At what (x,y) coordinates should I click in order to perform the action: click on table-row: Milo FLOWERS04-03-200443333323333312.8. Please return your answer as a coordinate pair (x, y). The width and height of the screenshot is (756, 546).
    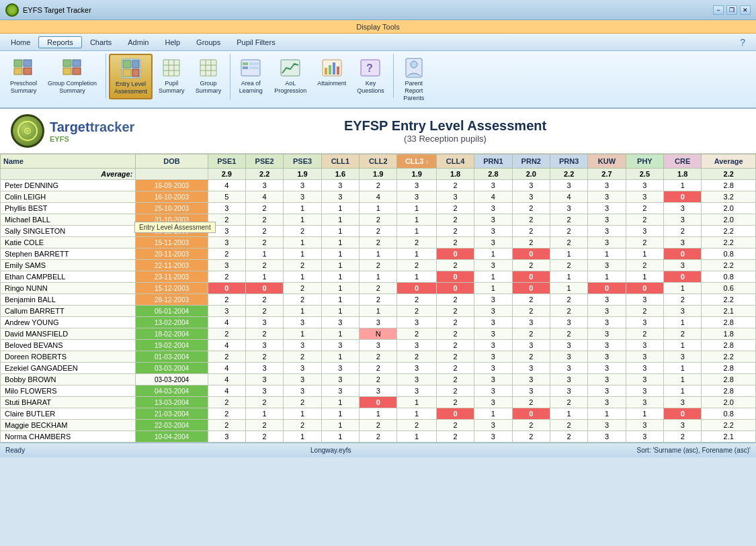
    Looking at the image, I should click on (378, 391).